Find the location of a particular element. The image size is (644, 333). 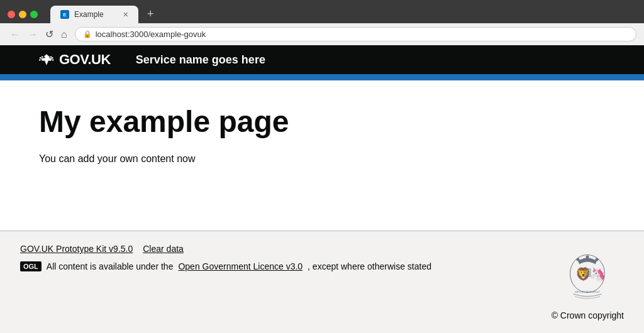

refresh-button: ↺ is located at coordinates (49, 34).